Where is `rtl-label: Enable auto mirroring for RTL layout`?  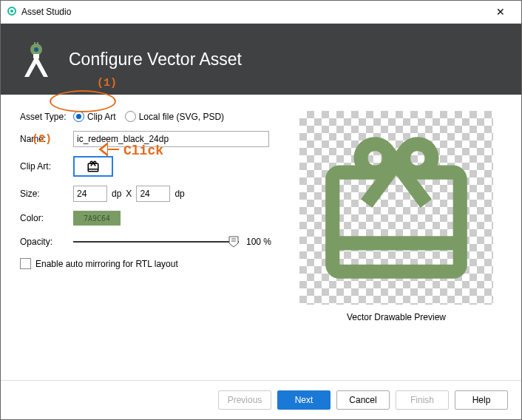
rtl-label: Enable auto mirroring for RTL layout is located at coordinates (106, 264).